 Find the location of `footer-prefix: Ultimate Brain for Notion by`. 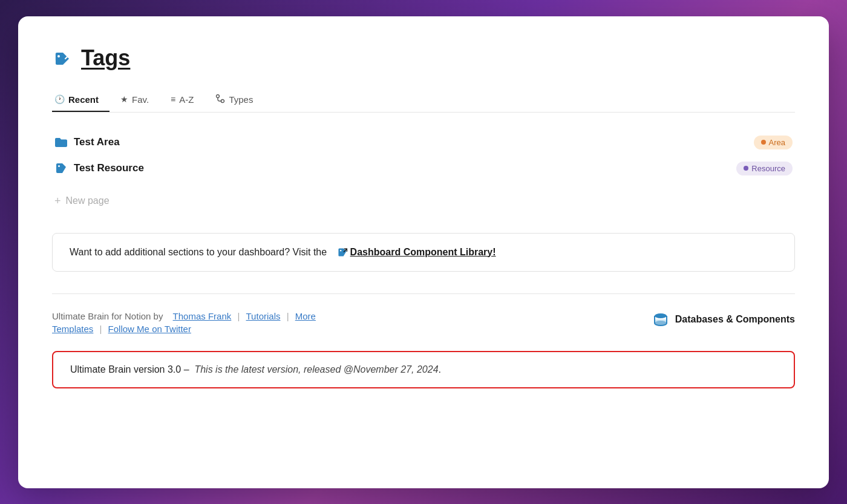

footer-prefix: Ultimate Brain for Notion by is located at coordinates (108, 316).